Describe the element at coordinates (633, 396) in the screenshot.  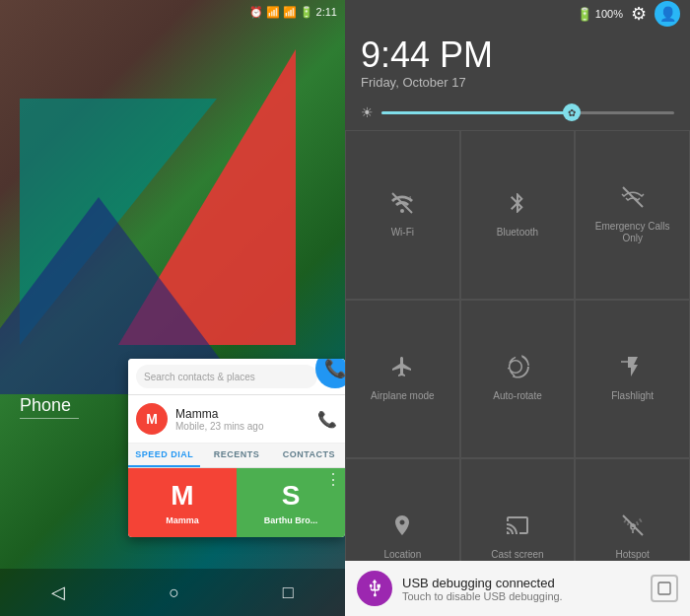
I see `qs-flashlight-label: Flashlight` at that location.